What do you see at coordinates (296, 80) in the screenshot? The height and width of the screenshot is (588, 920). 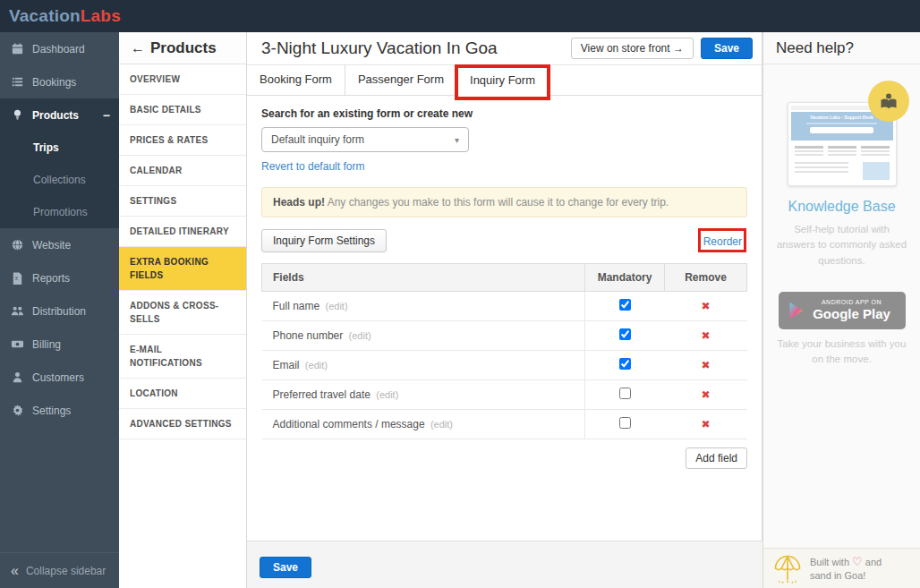 I see `tab-booking-form: Booking Form` at bounding box center [296, 80].